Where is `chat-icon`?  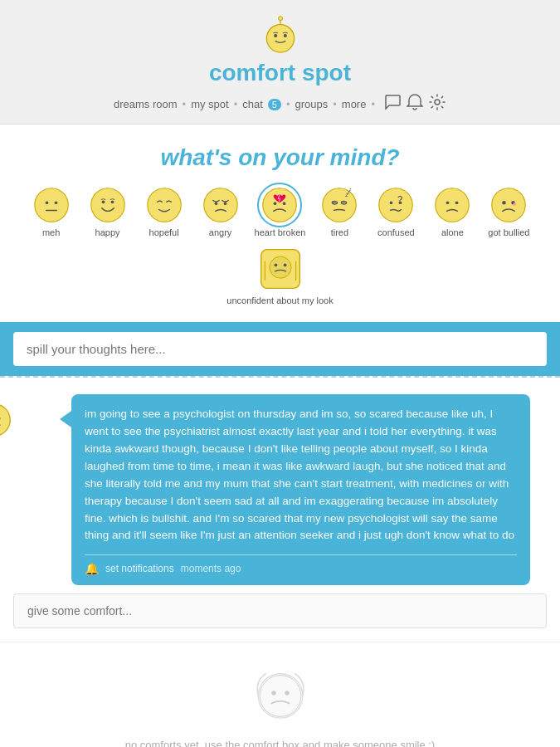 chat-icon is located at coordinates (392, 105).